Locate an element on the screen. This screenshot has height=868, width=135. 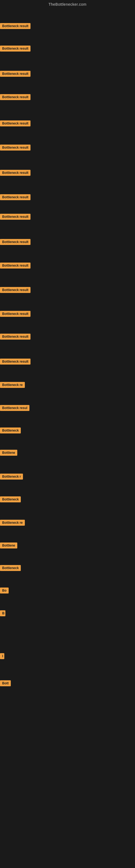
bottleneck-item: Bottleneck r is located at coordinates (11, 477).